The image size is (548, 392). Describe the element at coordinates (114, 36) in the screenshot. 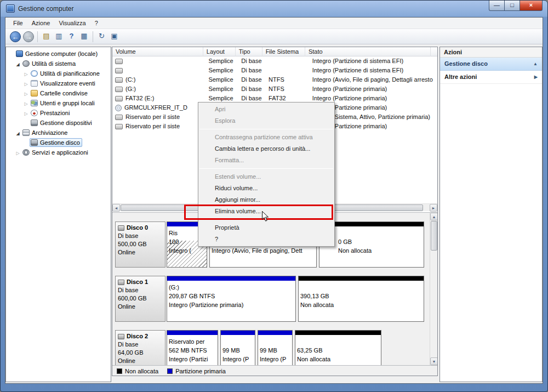

I see `disk-view-button: ▣` at that location.